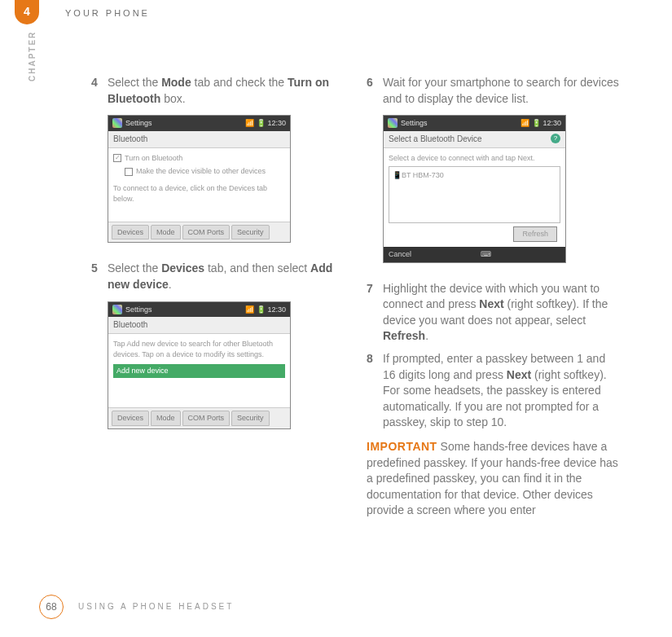 The height and width of the screenshot is (637, 672). What do you see at coordinates (474, 189) in the screenshot?
I see `screenshot-select-device: Settings 📶 🔋 12:30 Select a Bluetooth De…` at bounding box center [474, 189].